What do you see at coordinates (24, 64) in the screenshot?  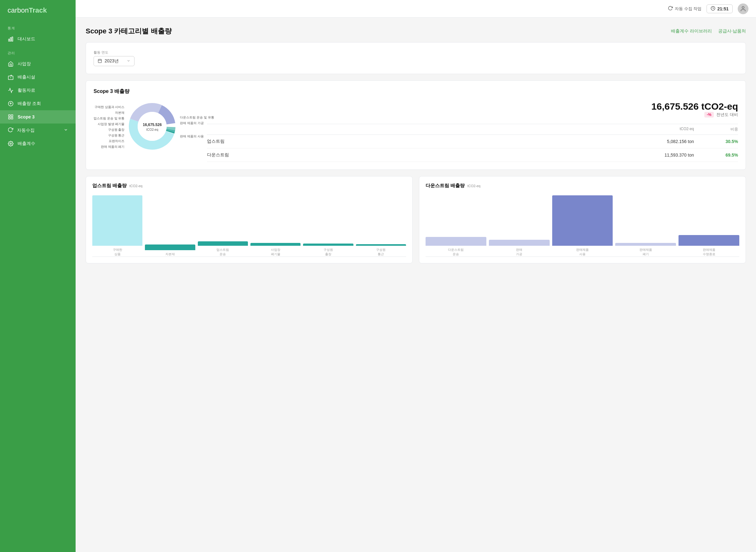 I see `sidebar-item-business-label: 사업장` at bounding box center [24, 64].